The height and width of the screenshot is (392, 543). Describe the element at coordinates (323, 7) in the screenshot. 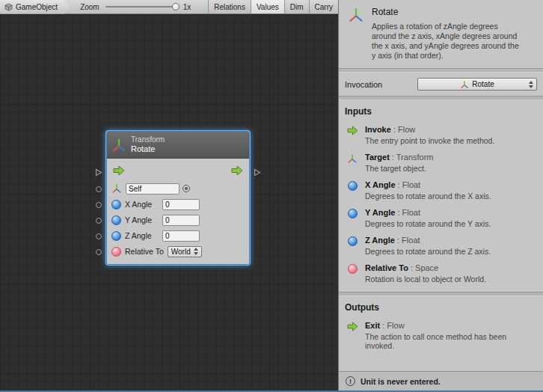

I see `tab-carry: Carry` at that location.